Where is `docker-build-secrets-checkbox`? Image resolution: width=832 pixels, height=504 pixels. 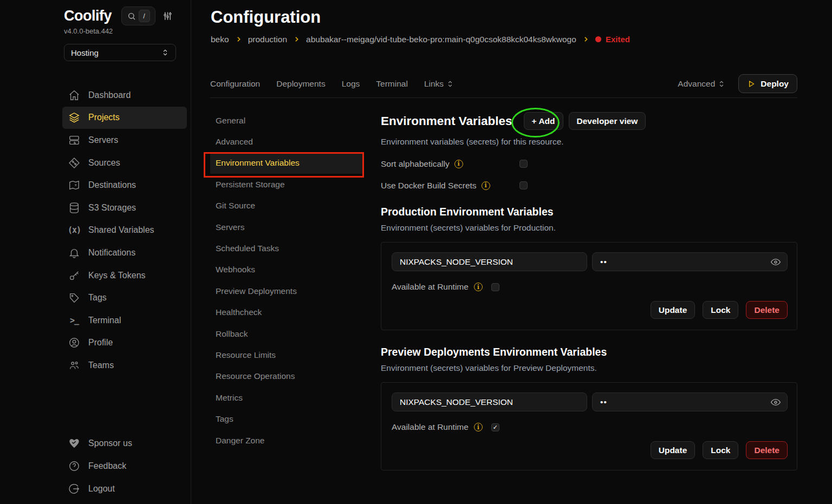 docker-build-secrets-checkbox is located at coordinates (523, 185).